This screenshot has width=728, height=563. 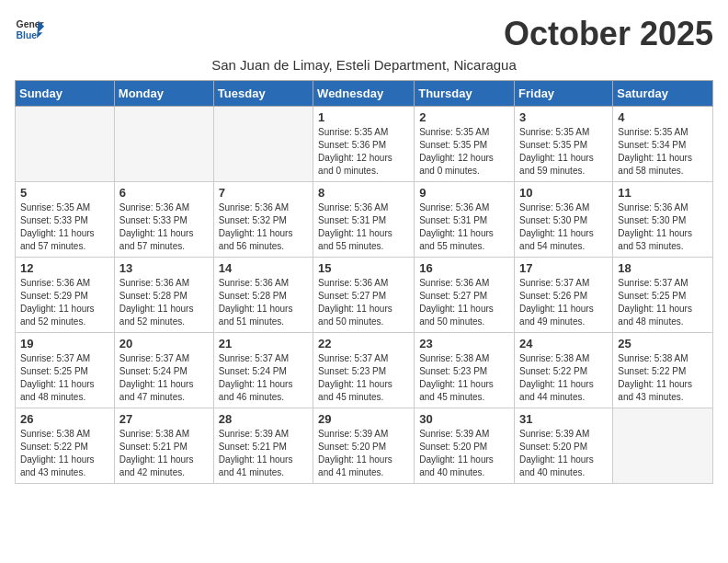 I want to click on col-thursday: Thursday, so click(x=465, y=94).